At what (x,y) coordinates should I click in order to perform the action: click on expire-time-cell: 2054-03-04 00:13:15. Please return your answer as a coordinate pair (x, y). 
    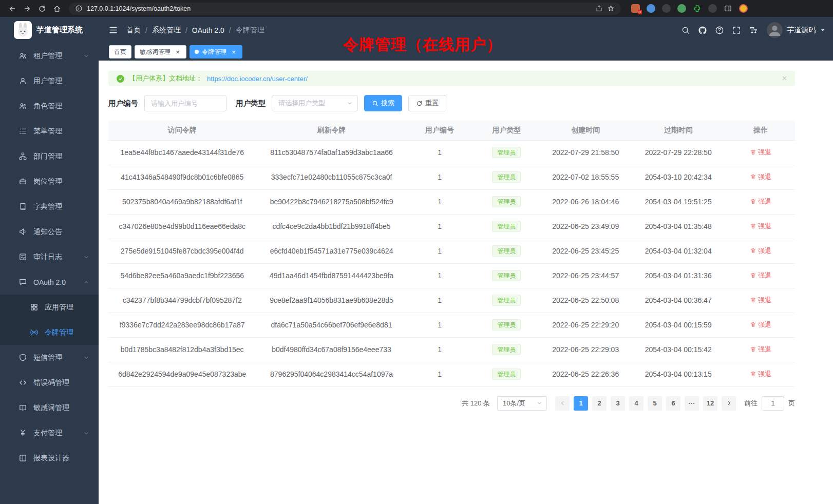
    Looking at the image, I should click on (678, 374).